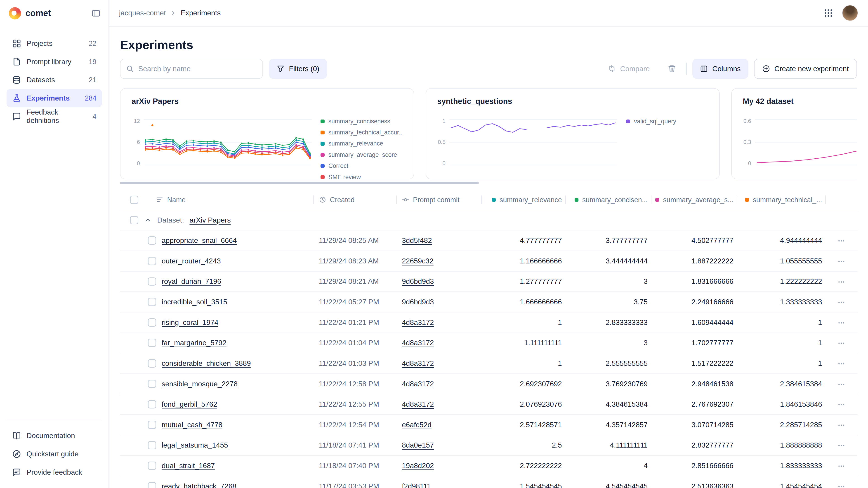  What do you see at coordinates (418, 445) in the screenshot?
I see `prompt-commit-link: 8da0e157` at bounding box center [418, 445].